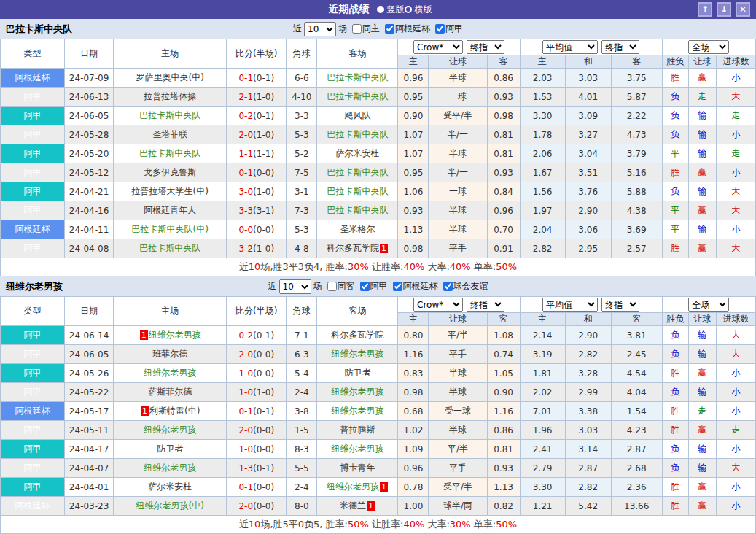 The width and height of the screenshot is (756, 534). I want to click on asia-home-odds: 1.16, so click(413, 355).